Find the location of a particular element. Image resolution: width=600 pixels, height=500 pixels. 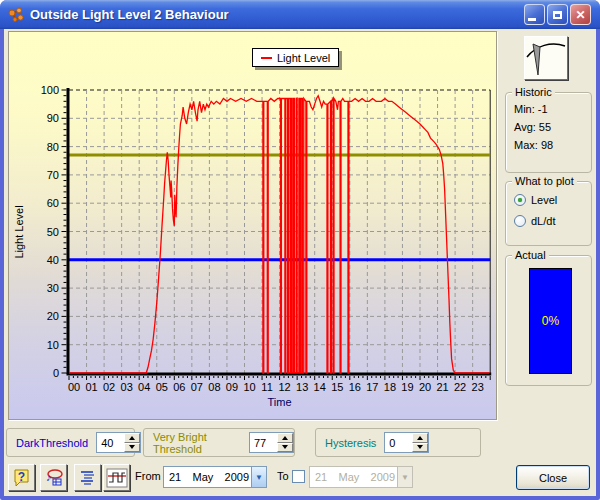

hysteresis-up-button is located at coordinates (420, 438).